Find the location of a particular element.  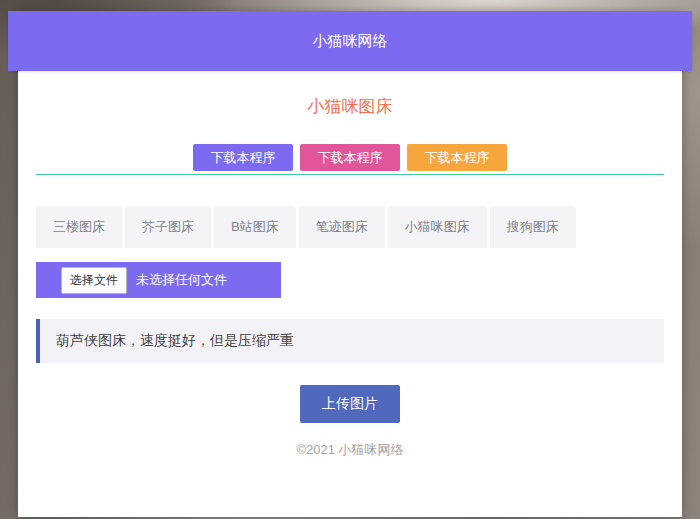

page-title: 小猫咪图床 is located at coordinates (350, 106).